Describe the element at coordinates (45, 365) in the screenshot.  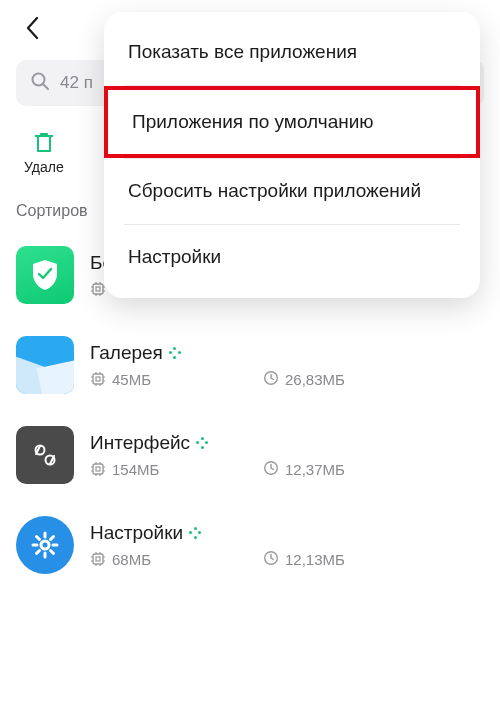
I see `app-icon-gallery` at that location.